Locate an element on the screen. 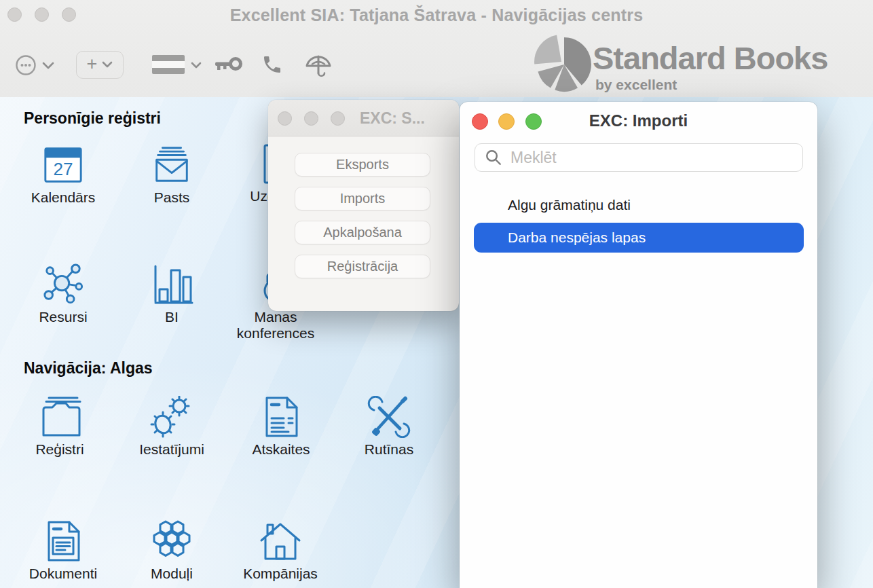  settings-window-title: EXC: S... is located at coordinates (392, 118).